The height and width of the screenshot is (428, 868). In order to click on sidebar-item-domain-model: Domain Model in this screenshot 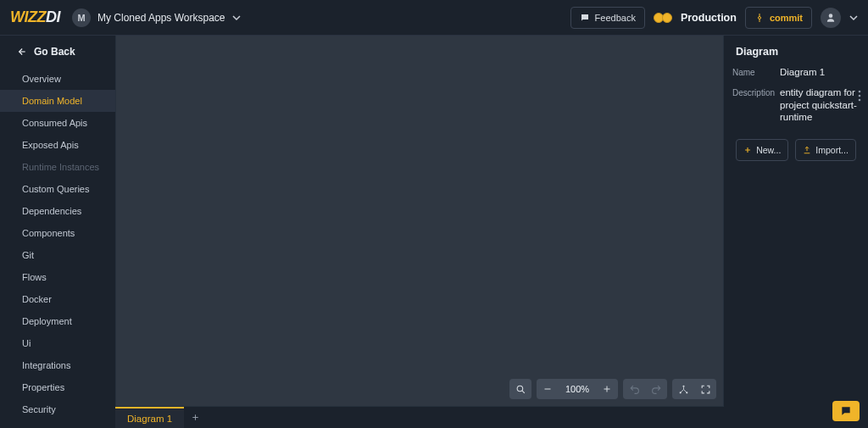, I will do `click(58, 101)`.